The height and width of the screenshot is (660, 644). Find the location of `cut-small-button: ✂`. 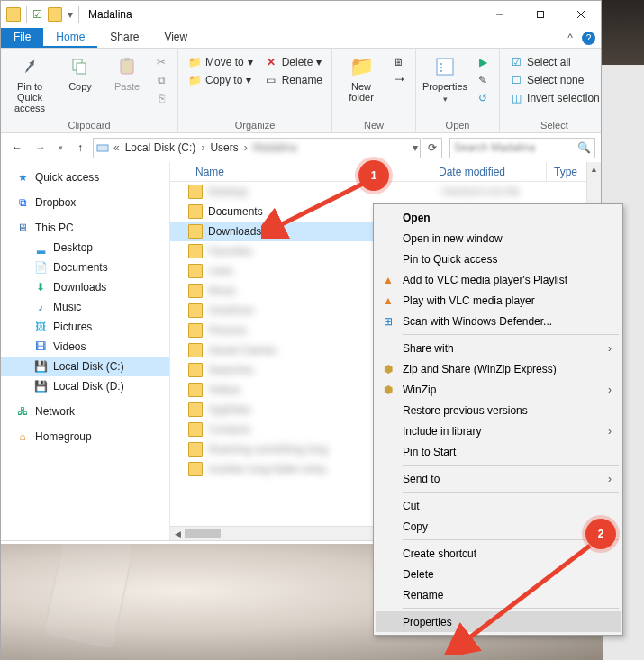

cut-small-button: ✂ is located at coordinates (161, 62).